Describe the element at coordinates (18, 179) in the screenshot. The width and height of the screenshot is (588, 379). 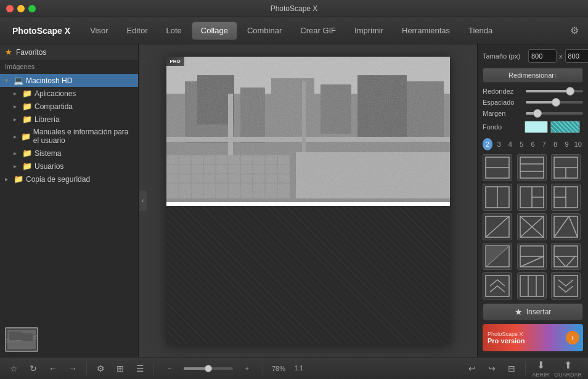
I see `folder-icon: 📁` at that location.